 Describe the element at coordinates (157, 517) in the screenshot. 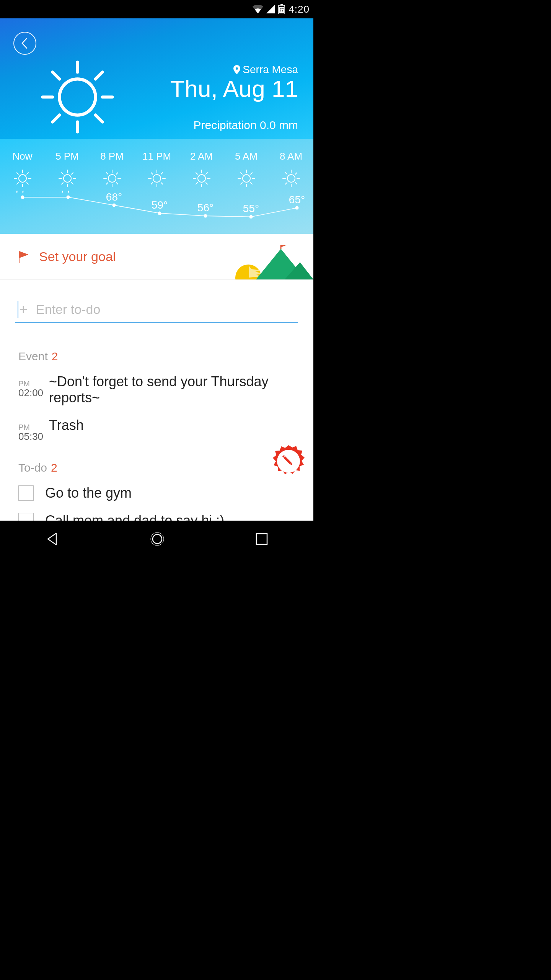

I see `todo-item: Call mom and dad to say hi :)` at that location.